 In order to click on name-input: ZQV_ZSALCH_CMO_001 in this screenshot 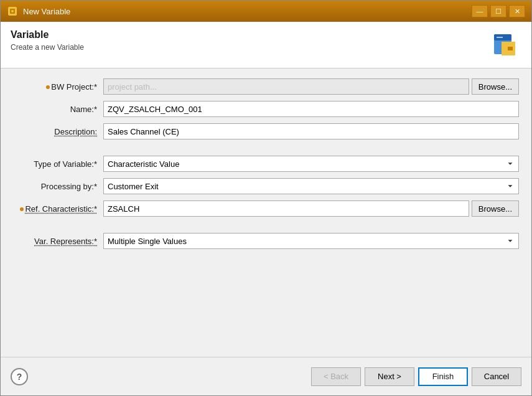, I will do `click(311, 109)`.